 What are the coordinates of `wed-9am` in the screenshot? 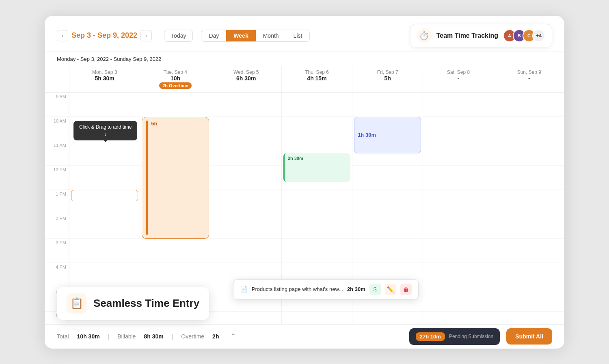 It's located at (246, 105).